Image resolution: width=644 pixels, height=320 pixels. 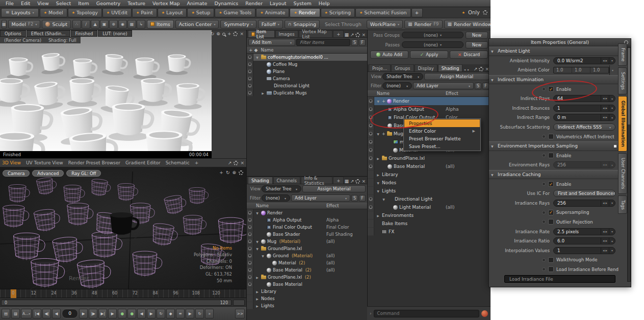 What do you see at coordinates (339, 180) in the screenshot?
I see `panel-tab-item: +` at bounding box center [339, 180].